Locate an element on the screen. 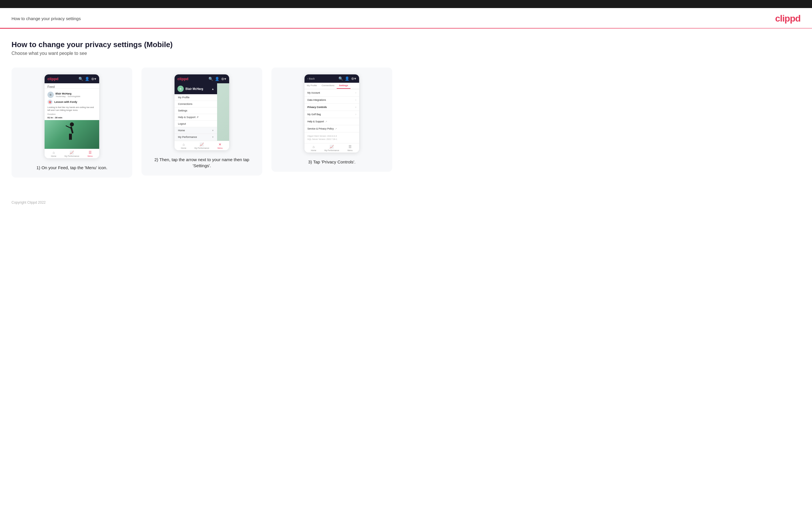 The image size is (812, 507). menu-chevron-up: ▲ is located at coordinates (213, 89).